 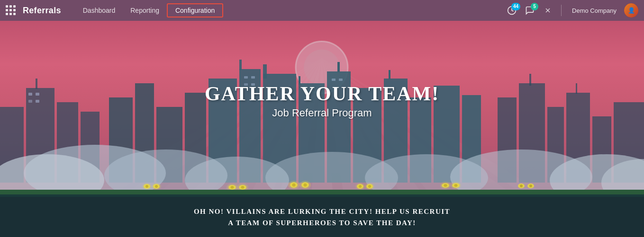 What do you see at coordinates (145, 10) in the screenshot?
I see `nav-reporting: Reporting` at bounding box center [145, 10].